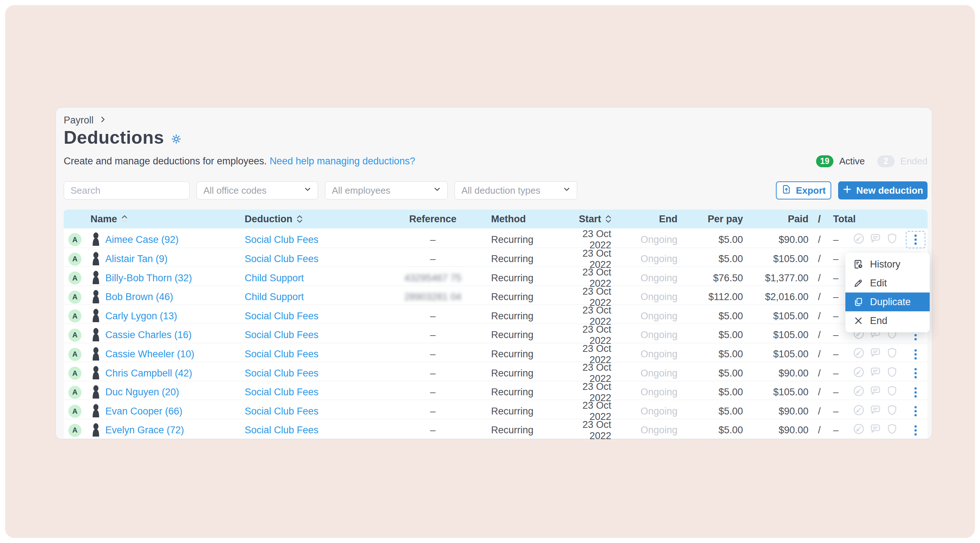  What do you see at coordinates (78, 120) in the screenshot?
I see `breadcrumb-payroll: Payroll` at bounding box center [78, 120].